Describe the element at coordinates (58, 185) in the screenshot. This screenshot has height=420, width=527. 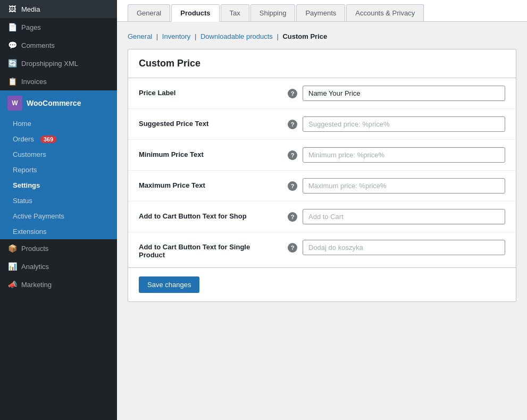
I see `woo-nav-settings: Settings` at that location.